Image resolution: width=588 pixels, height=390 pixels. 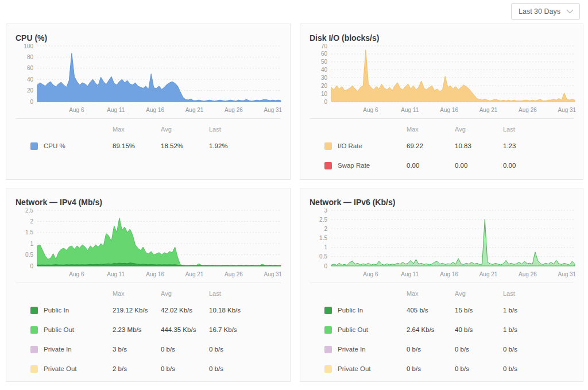 What do you see at coordinates (479, 146) in the screenshot?
I see `legend-value-avg: 10.83` at bounding box center [479, 146].